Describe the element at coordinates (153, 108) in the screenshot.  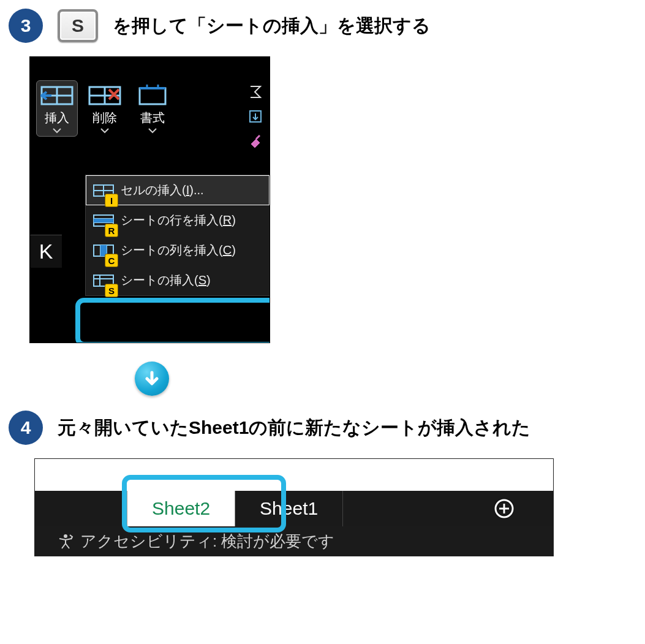
I see `ribbon-format-button: 書式` at that location.